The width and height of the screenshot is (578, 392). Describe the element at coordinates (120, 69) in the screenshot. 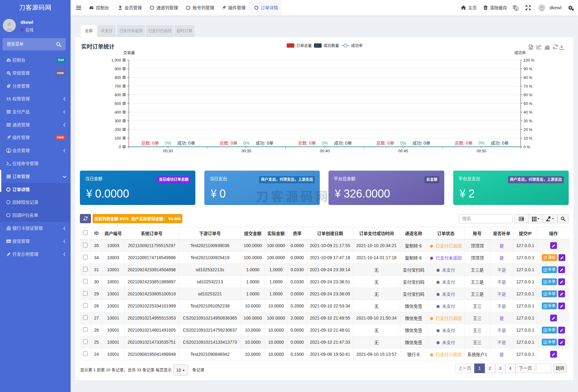

I see `svg-text: 900 单` at that location.